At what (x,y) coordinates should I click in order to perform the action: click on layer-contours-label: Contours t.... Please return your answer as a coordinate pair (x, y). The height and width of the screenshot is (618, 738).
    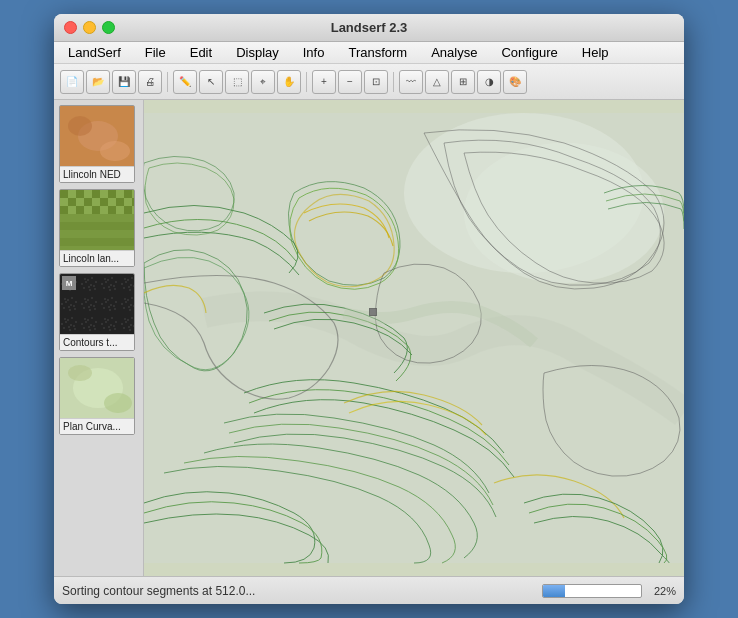
    Looking at the image, I should click on (97, 342).